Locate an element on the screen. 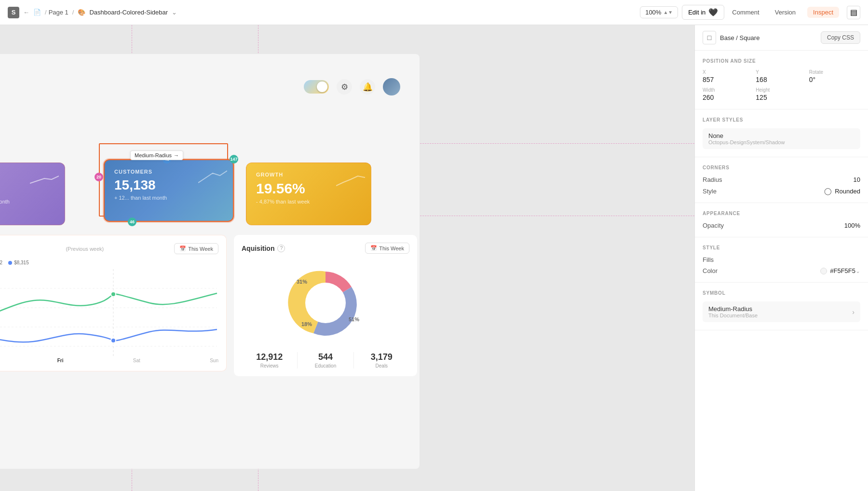  notification-icon: 🔔 is located at coordinates (367, 87).